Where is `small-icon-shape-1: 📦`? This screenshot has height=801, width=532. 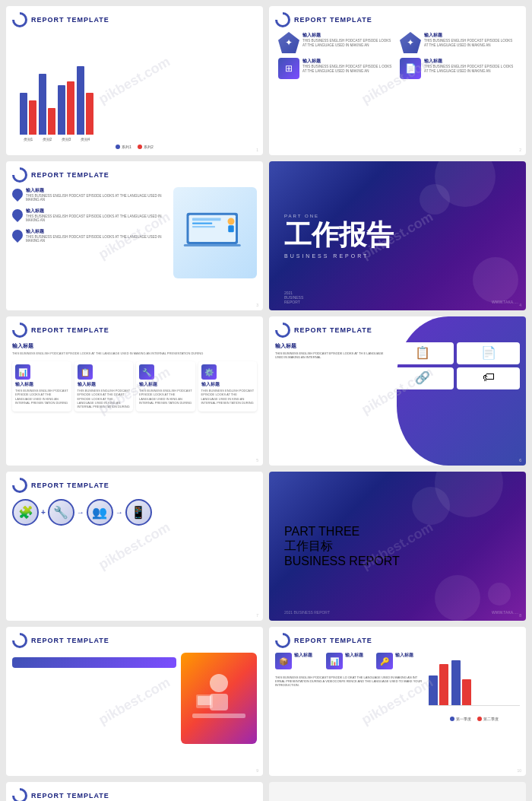 small-icon-shape-1: 📦 is located at coordinates (283, 661).